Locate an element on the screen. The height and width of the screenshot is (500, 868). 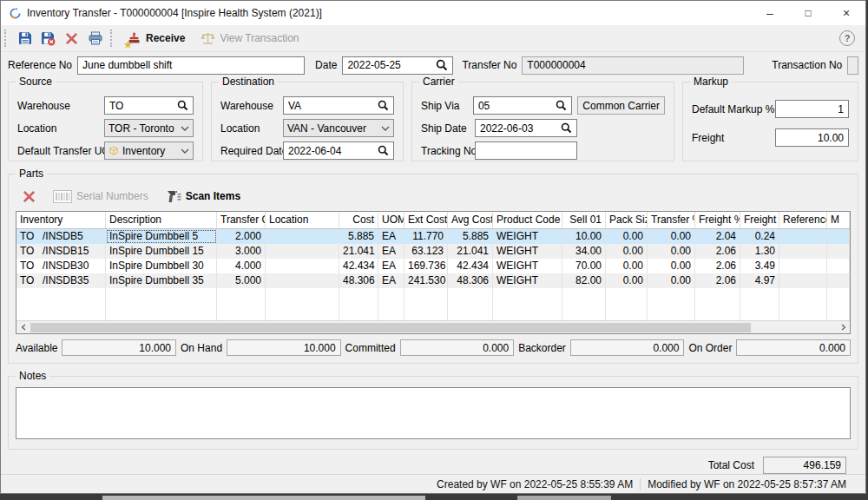
date-input: 2022-05-25 is located at coordinates (398, 66).